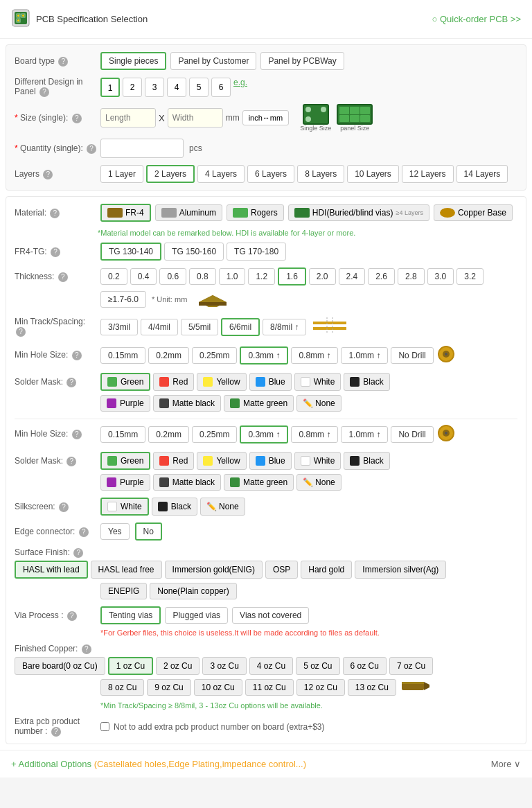 The height and width of the screenshot is (808, 532). Describe the element at coordinates (197, 615) in the screenshot. I see `via-plugged: Plugged vias` at that location.